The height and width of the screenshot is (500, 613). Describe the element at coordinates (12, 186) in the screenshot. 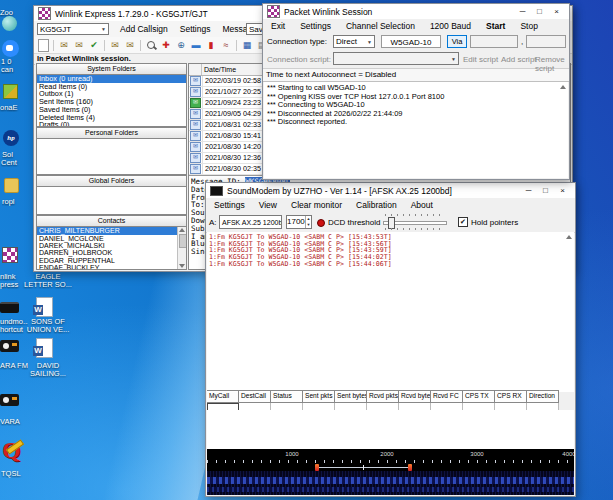

I see `desktop-icon-yellow-app` at that location.